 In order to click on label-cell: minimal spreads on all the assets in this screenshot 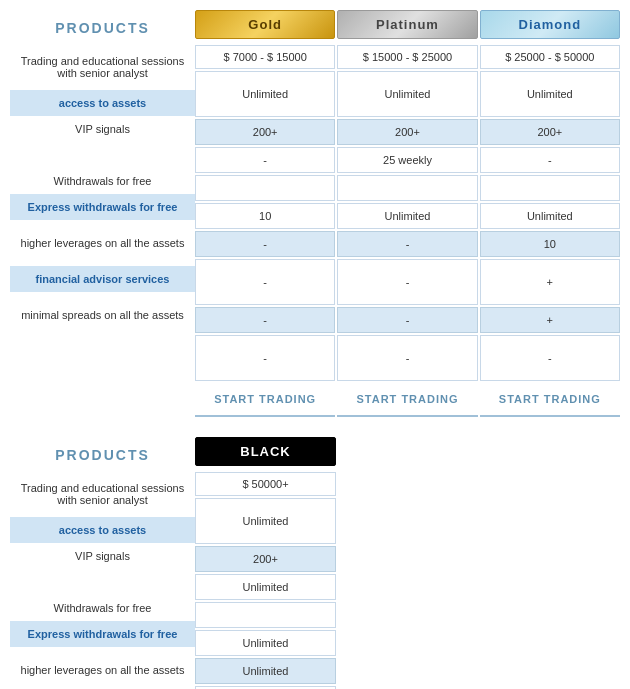, I will do `click(102, 315)`.